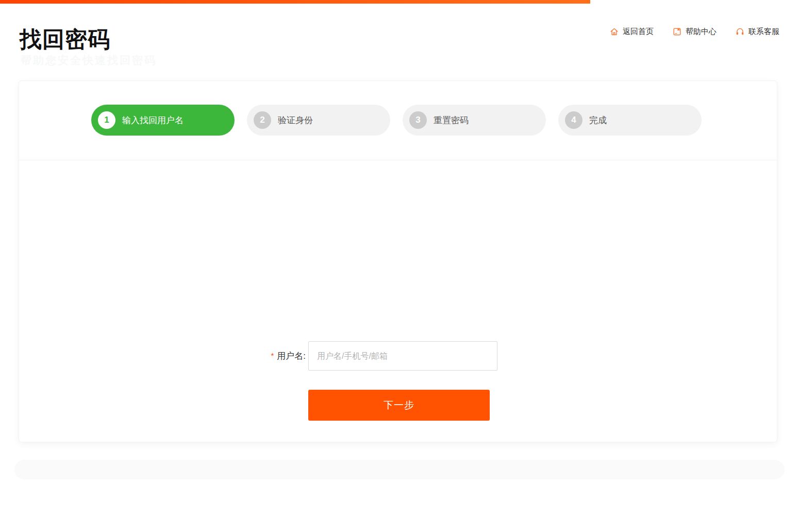 Image resolution: width=799 pixels, height=532 pixels. What do you see at coordinates (418, 120) in the screenshot?
I see `step-number-badge: 3` at bounding box center [418, 120].